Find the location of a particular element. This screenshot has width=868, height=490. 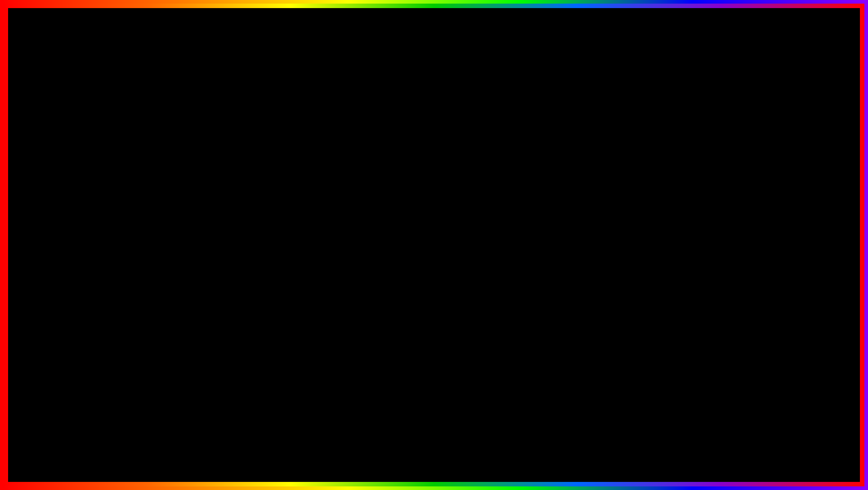

raid-icon: ⚔ is located at coordinates (277, 263).